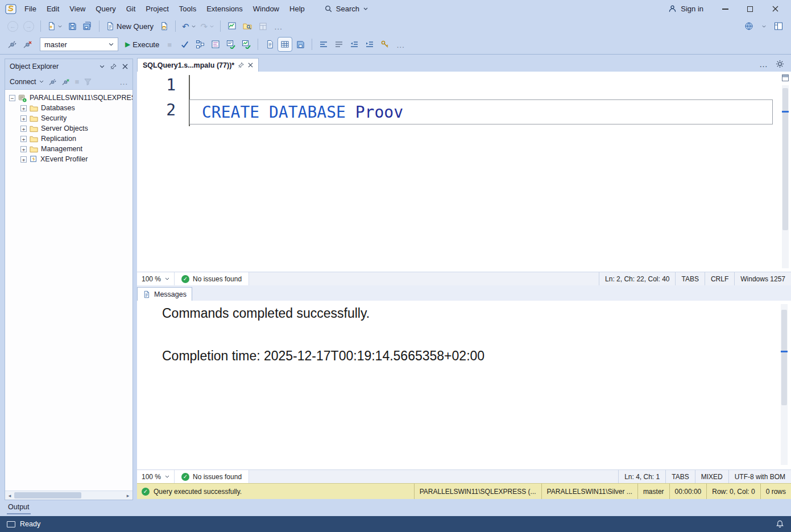 This screenshot has height=532, width=791. Describe the element at coordinates (763, 279) in the screenshot. I see `encoding-mode: Windows 1257` at that location.